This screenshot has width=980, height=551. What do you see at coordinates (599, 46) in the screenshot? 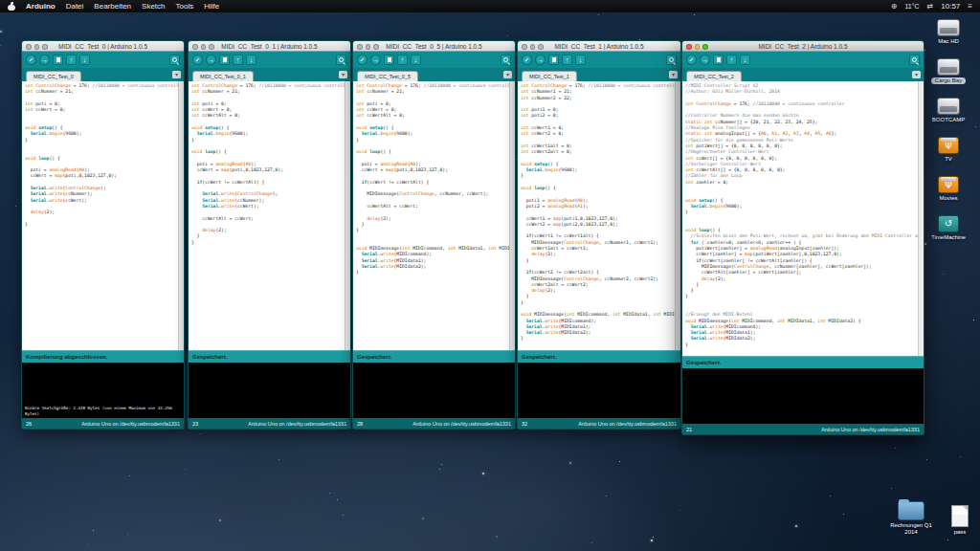
I see `window-titlebar: MIDI_CC_Test_1 | Arduino 1.0.5` at bounding box center [599, 46].